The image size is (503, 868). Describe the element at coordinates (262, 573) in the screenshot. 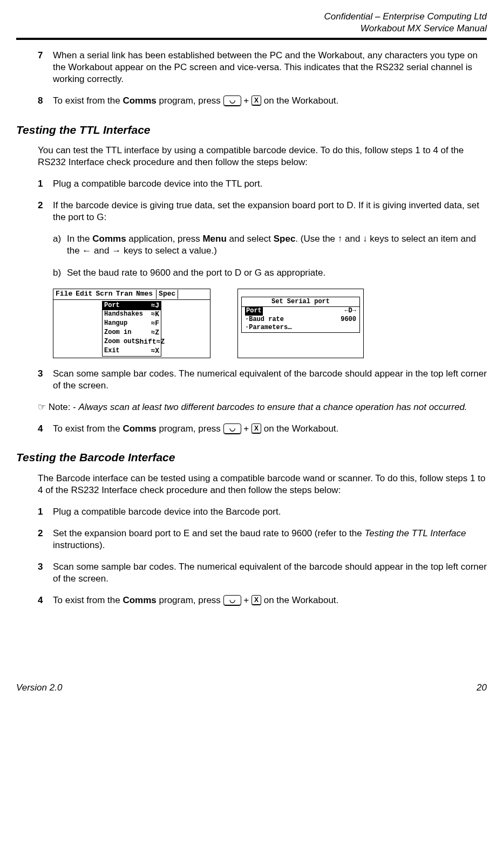

I see `bc-item-3: 3 Scan some sample bar codes. The numeri…` at that location.